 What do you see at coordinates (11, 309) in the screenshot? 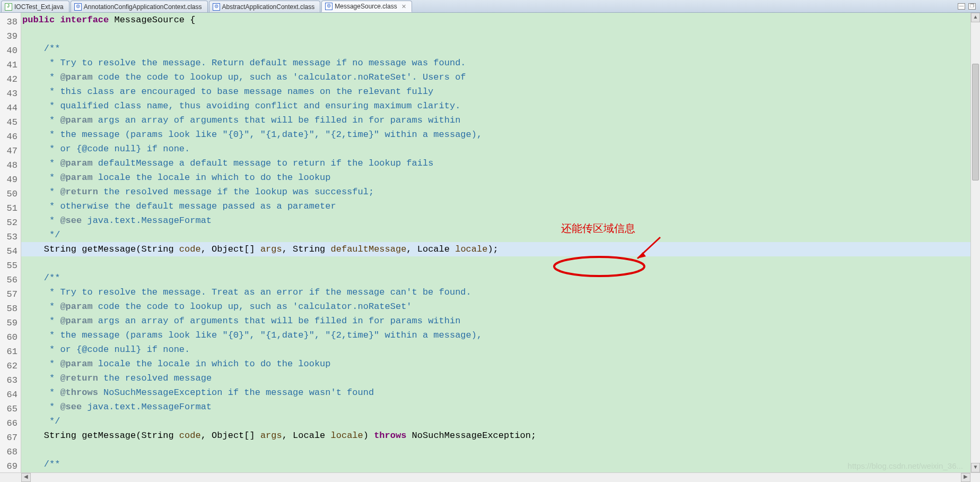
I see `line-number: 58` at bounding box center [11, 309].